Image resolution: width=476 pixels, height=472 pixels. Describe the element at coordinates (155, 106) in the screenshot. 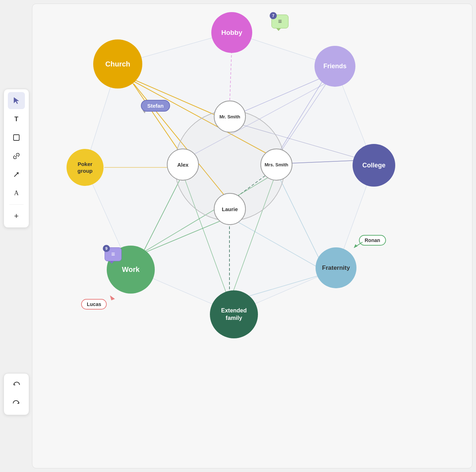

I see `stefan-label: Stefan` at that location.